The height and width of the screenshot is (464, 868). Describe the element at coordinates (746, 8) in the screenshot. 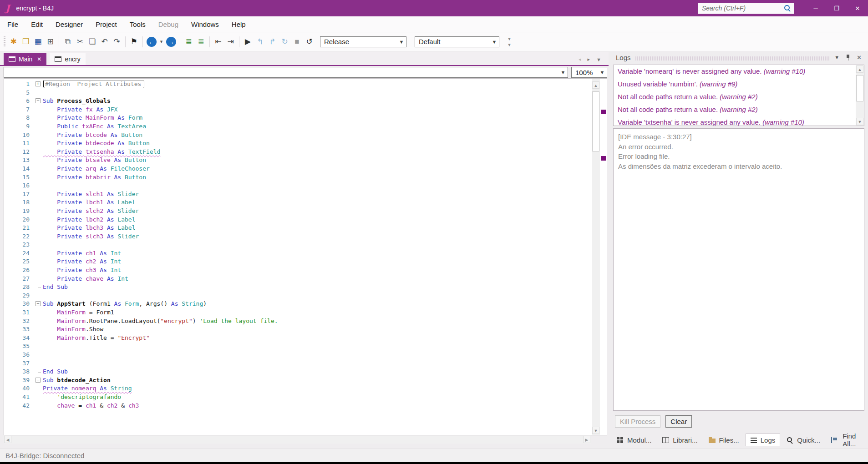

I see `search-input: Search (Ctrl+F)` at that location.